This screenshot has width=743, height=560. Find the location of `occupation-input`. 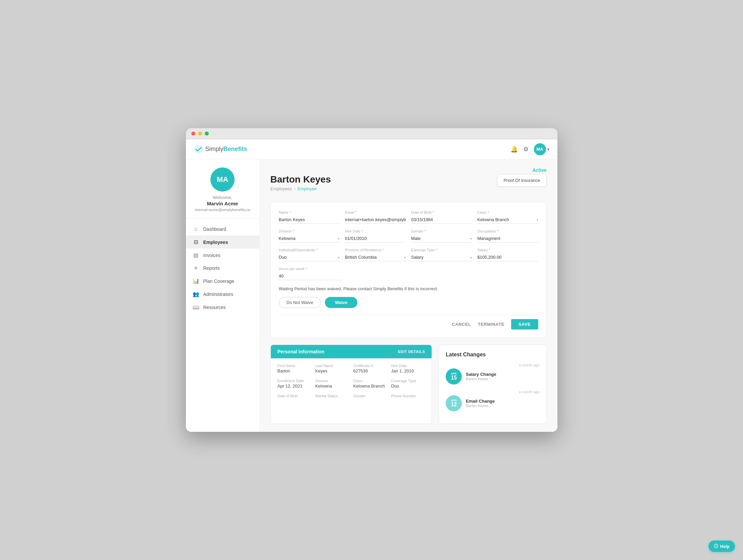

occupation-input is located at coordinates (508, 239).